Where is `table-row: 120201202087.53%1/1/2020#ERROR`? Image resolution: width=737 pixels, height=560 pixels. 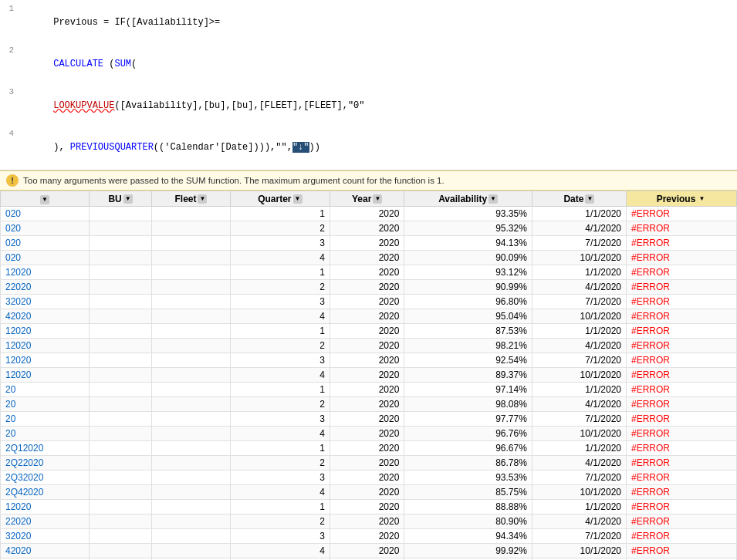 table-row: 120201202087.53%1/1/2020#ERROR is located at coordinates (369, 332).